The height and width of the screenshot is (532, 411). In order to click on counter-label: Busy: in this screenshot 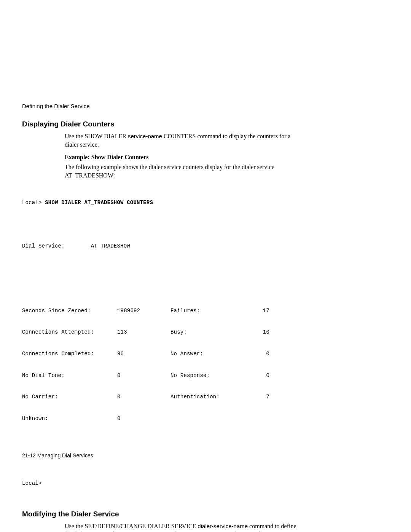, I will do `click(212, 332)`.